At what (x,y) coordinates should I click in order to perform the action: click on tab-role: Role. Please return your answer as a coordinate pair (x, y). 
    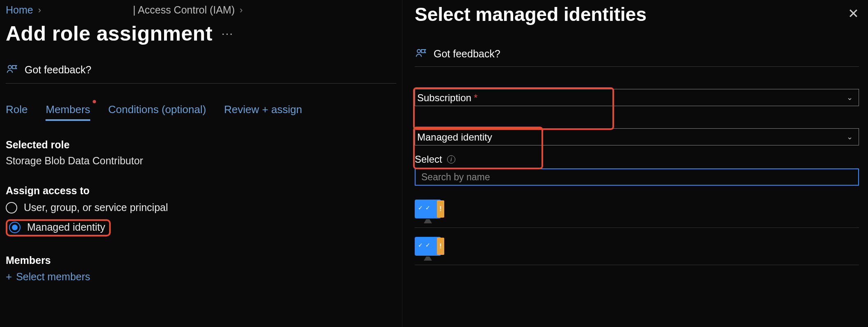
    Looking at the image, I should click on (16, 111).